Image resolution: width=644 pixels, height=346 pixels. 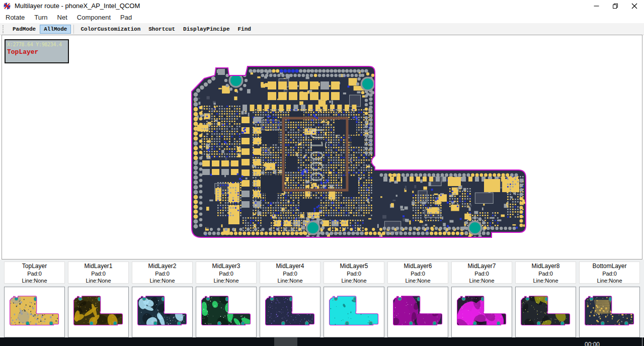 What do you see at coordinates (610, 312) in the screenshot?
I see `layer-thumbnail-bottomlayer` at bounding box center [610, 312].